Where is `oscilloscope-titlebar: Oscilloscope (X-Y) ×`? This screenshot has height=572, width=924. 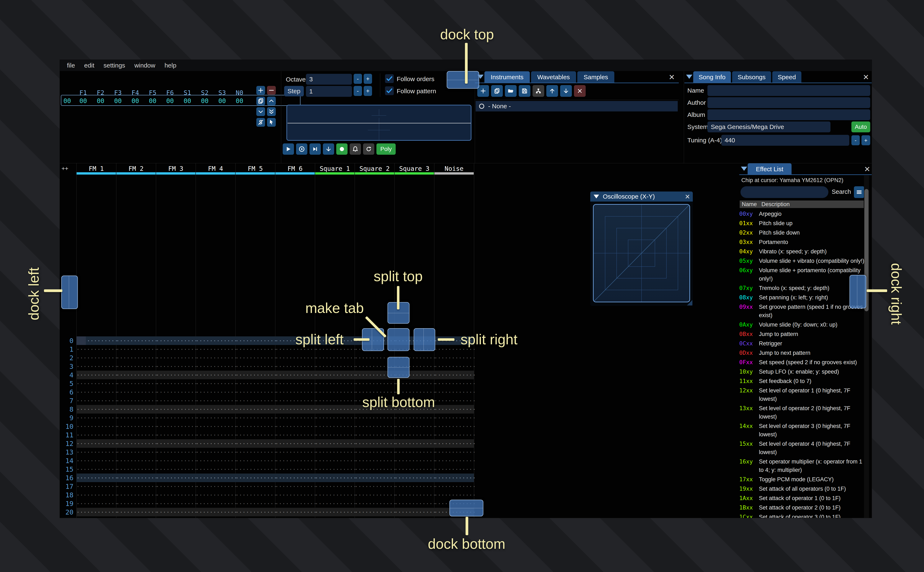 oscilloscope-titlebar: Oscilloscope (X-Y) × is located at coordinates (641, 197).